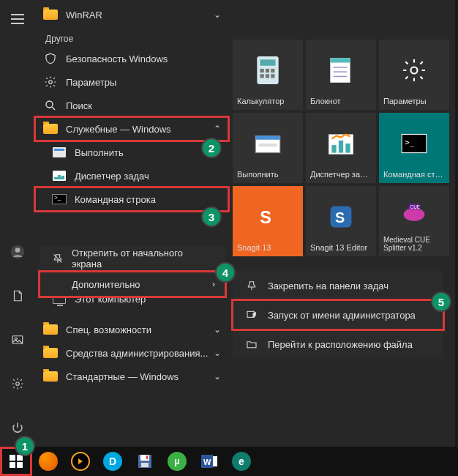 This screenshot has width=458, height=476. Describe the element at coordinates (148, 199) in the screenshot. I see `list-item-label: Командная строка` at that location.